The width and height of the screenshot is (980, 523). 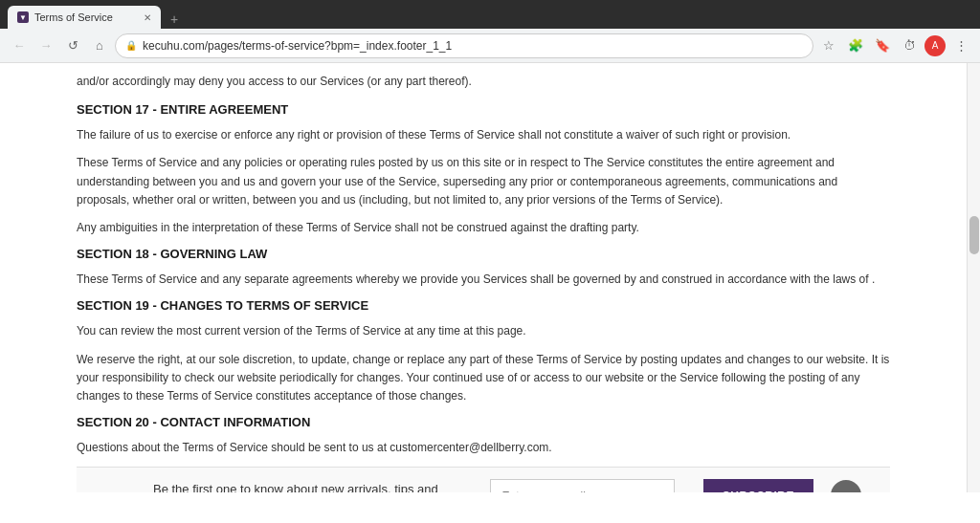 I want to click on extensions-button: 🧩, so click(x=856, y=46).